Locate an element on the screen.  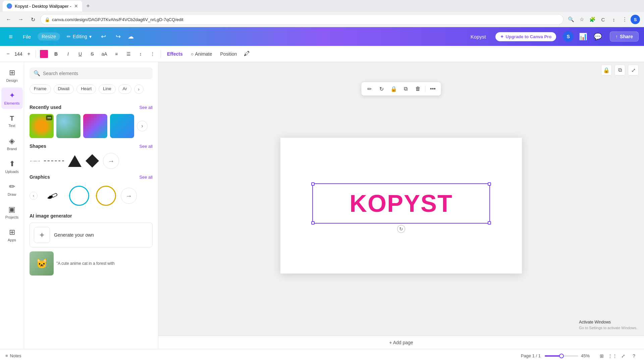
text-color-btn is located at coordinates (44, 54).